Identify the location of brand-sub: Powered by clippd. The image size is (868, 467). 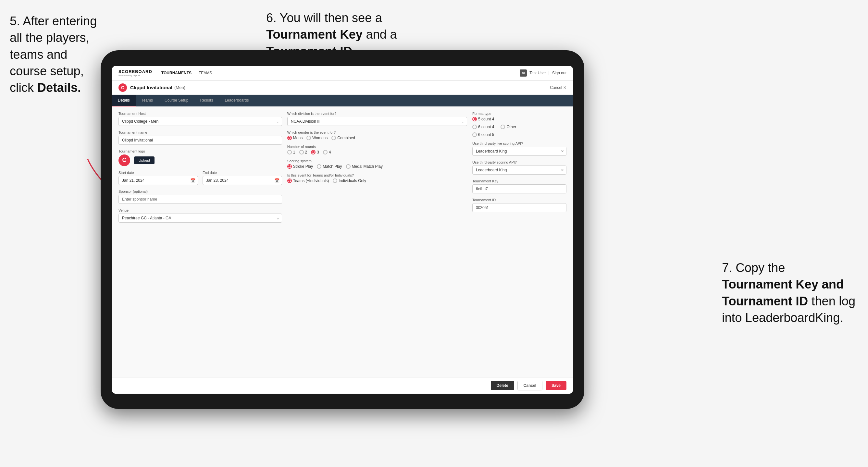
(135, 75).